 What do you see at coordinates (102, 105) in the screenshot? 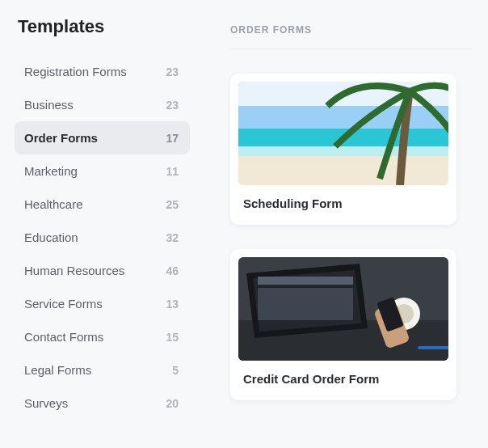
I see `sidebar-item-business: Business23` at bounding box center [102, 105].